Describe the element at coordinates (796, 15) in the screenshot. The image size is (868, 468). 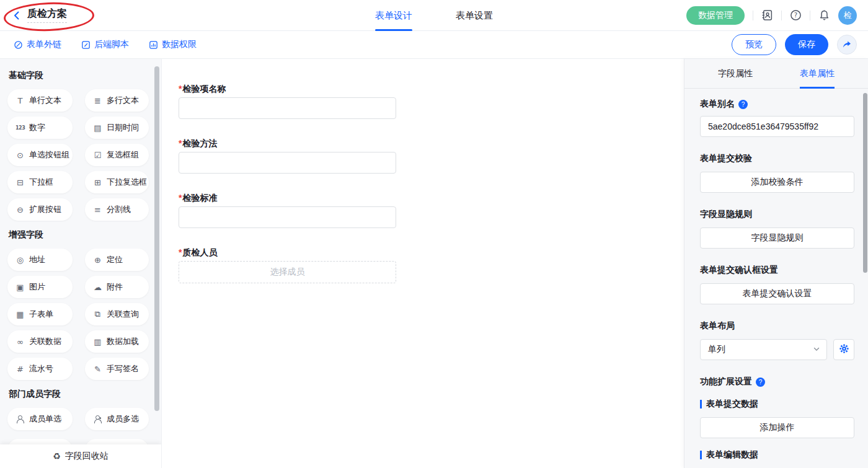
I see `help-icon: ?` at that location.